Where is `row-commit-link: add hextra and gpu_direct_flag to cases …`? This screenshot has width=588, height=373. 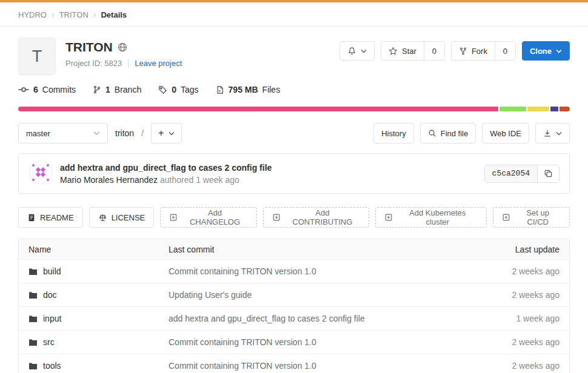 row-commit-link: add hextra and gpu_direct_flag to cases … is located at coordinates (267, 319).